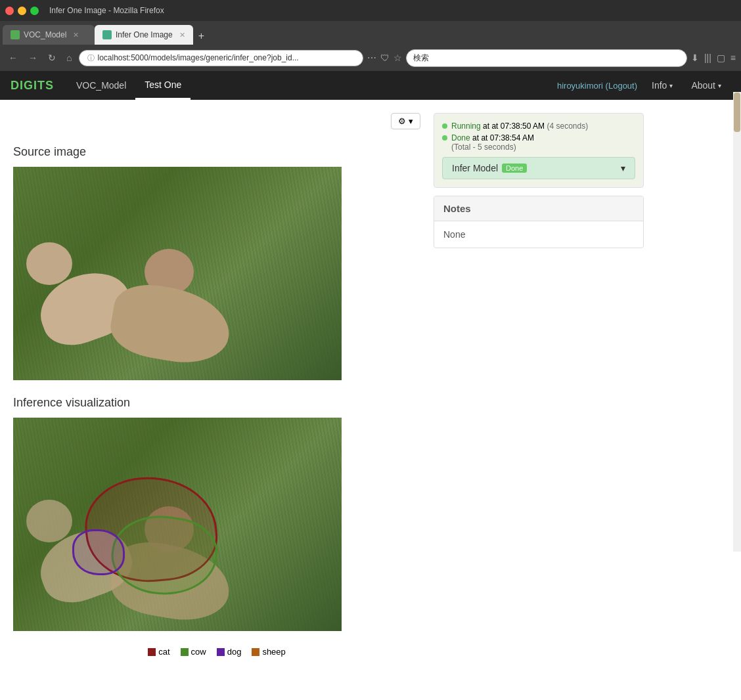 This screenshot has width=741, height=700. What do you see at coordinates (91, 58) in the screenshot?
I see `lock-icon: ⓘ` at bounding box center [91, 58].